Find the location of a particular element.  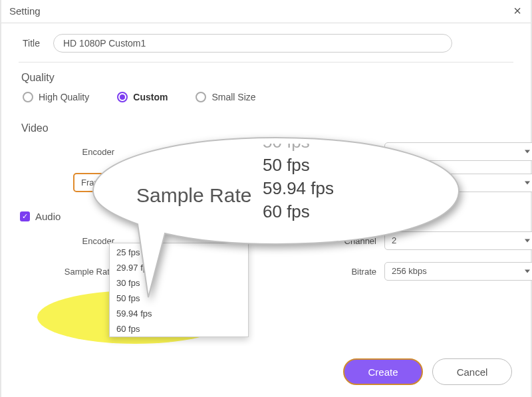

callout-label: Sample Rate is located at coordinates (186, 196).